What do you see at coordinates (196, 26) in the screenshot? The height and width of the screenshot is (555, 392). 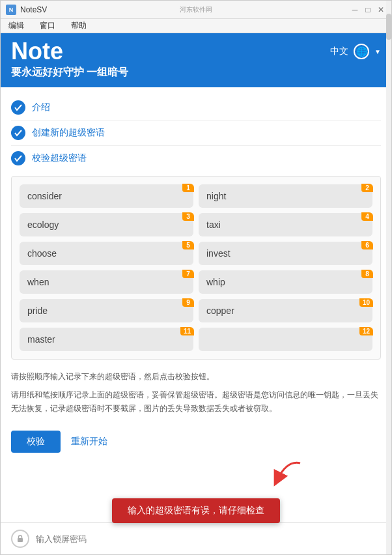 I see `menu-bar: 编辑 窗口 帮助` at bounding box center [196, 26].